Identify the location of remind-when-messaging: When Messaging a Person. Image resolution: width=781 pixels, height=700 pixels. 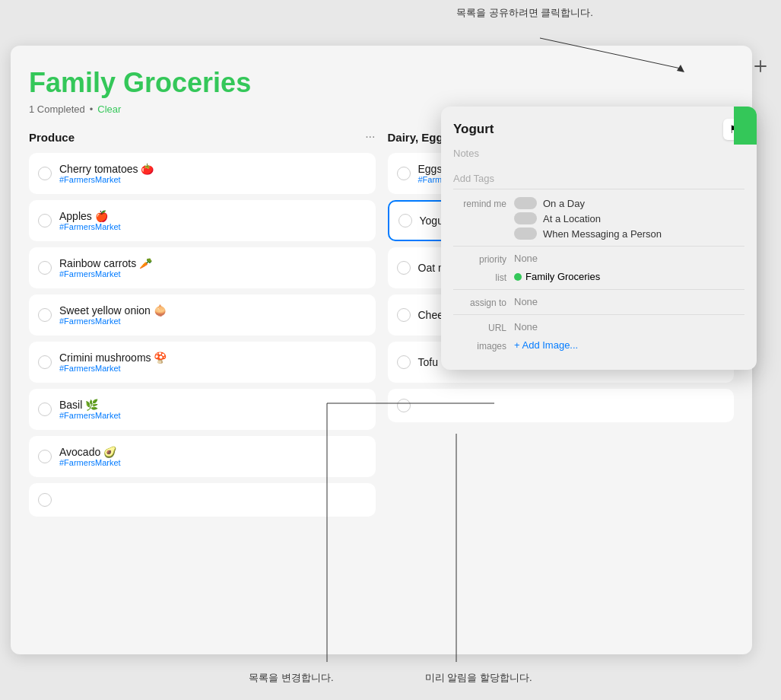
(588, 234).